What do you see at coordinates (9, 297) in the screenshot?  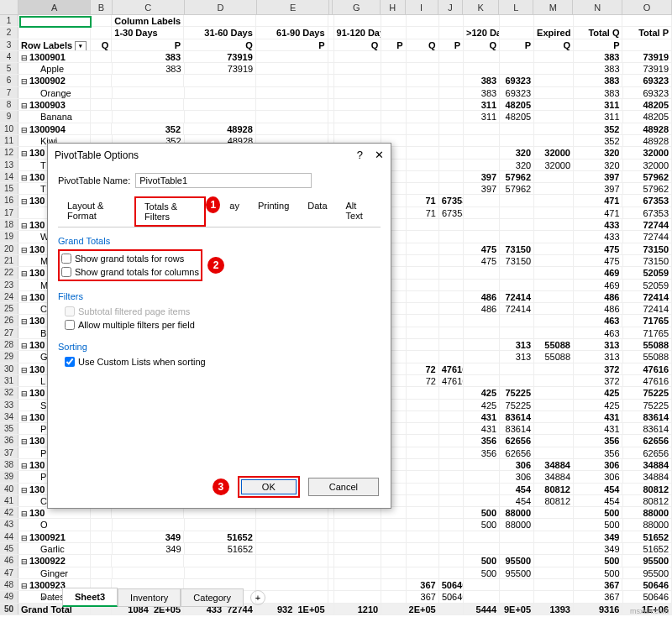 I see `row-header: 24` at bounding box center [9, 297].